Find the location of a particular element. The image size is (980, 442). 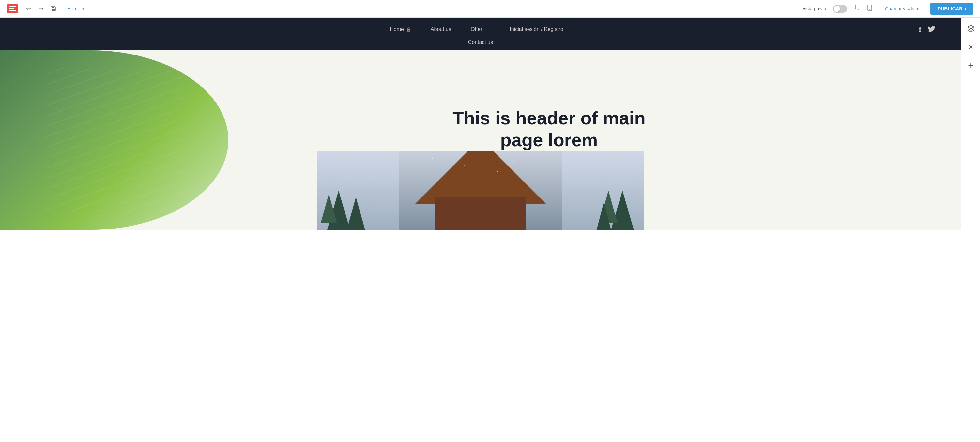

publicar-label: PUBLICAR is located at coordinates (950, 8).